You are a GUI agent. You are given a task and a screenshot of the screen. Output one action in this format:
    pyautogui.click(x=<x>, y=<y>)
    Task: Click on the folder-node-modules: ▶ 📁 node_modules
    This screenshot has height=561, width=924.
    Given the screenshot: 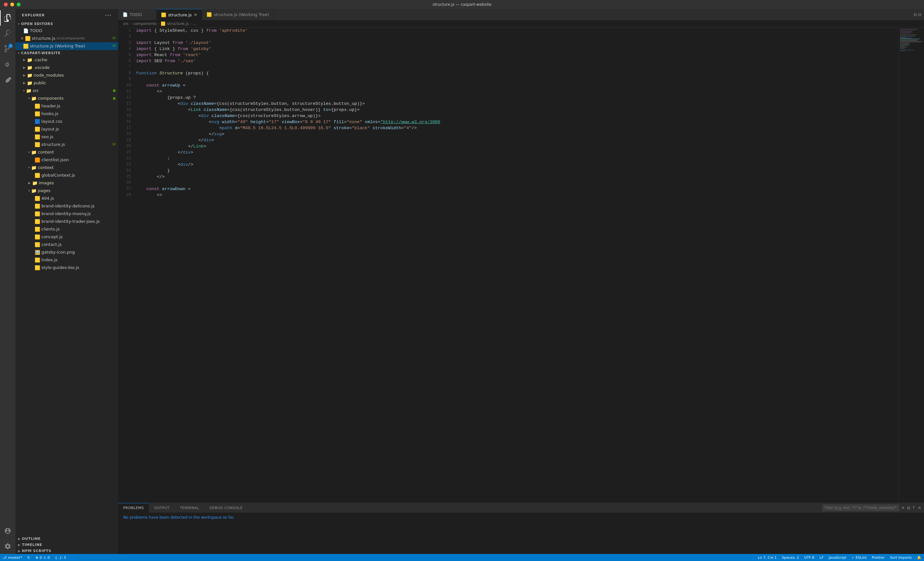 What is the action you would take?
    pyautogui.click(x=67, y=75)
    